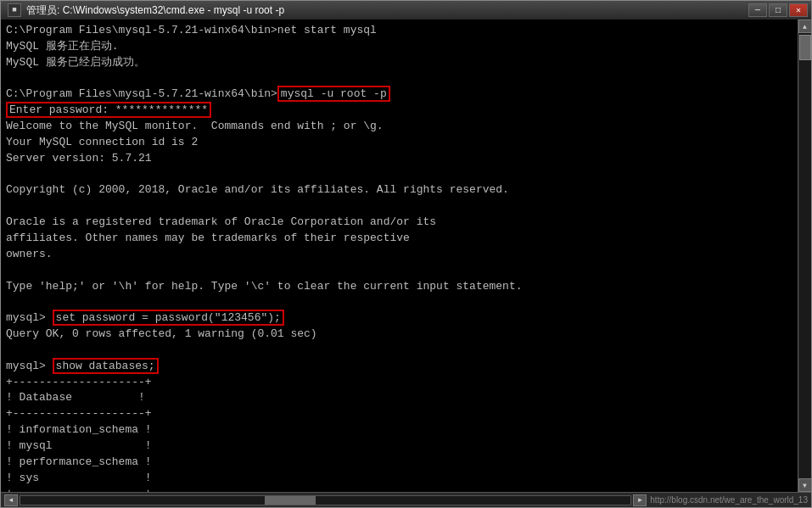  What do you see at coordinates (399, 334) in the screenshot?
I see `terminal-line: Query OK, 0 rows affected, 1 warning (0.…` at bounding box center [399, 334].